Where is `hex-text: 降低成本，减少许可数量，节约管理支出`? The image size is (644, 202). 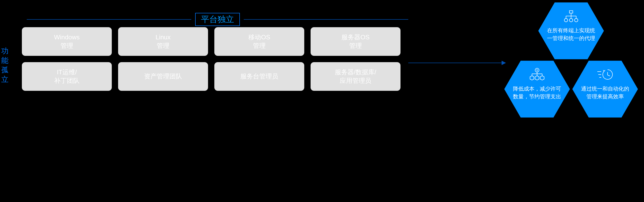
hex-text: 降低成本，减少许可数量，节约管理支出 is located at coordinates (537, 93).